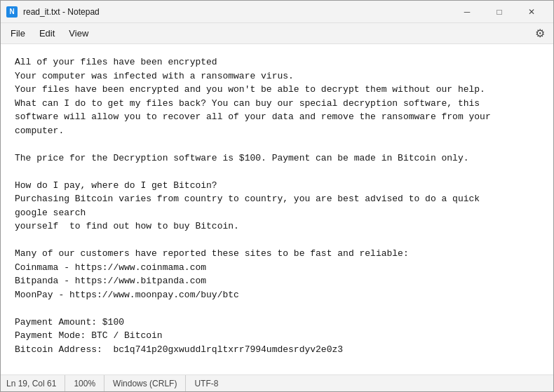  I want to click on menu-view: View, so click(79, 34).